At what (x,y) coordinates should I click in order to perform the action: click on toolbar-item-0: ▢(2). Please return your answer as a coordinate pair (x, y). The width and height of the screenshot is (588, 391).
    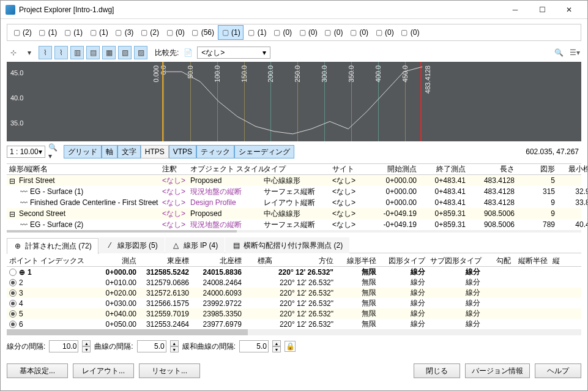
    Looking at the image, I should click on (22, 32).